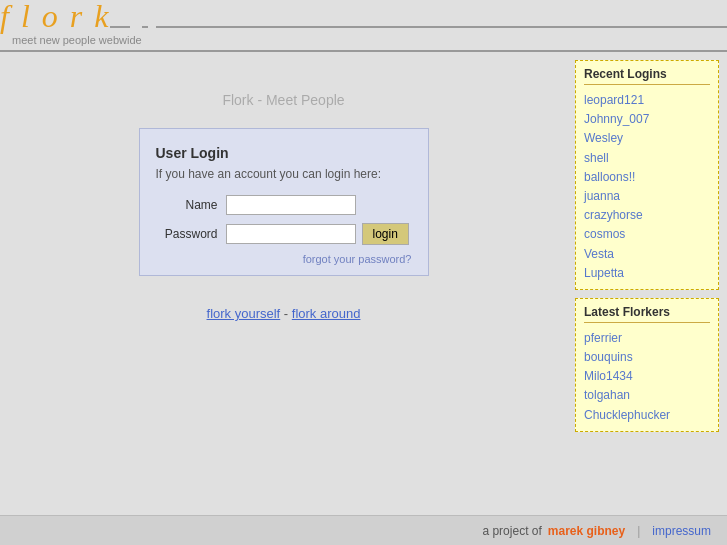 This screenshot has height=545, width=727. I want to click on latest-florkers-title: Latest Florkers, so click(647, 314).